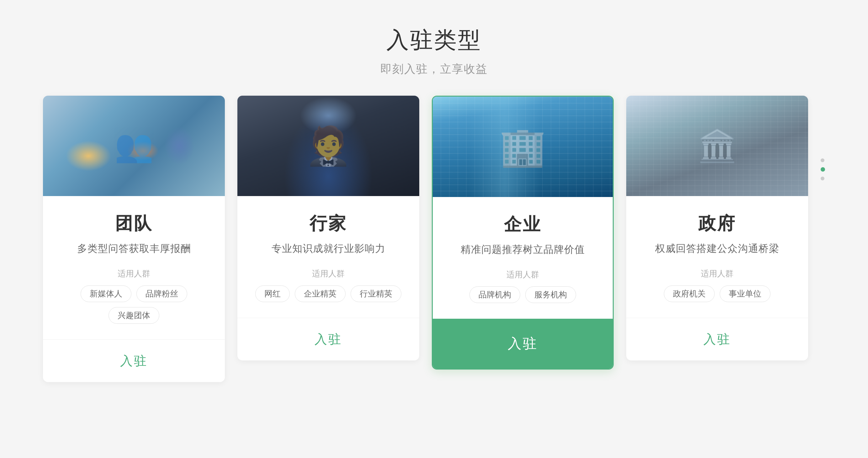 This screenshot has width=868, height=458. Describe the element at coordinates (134, 305) in the screenshot. I see `card-team-tags: 新媒体人 品牌粉丝 兴趣团体` at that location.